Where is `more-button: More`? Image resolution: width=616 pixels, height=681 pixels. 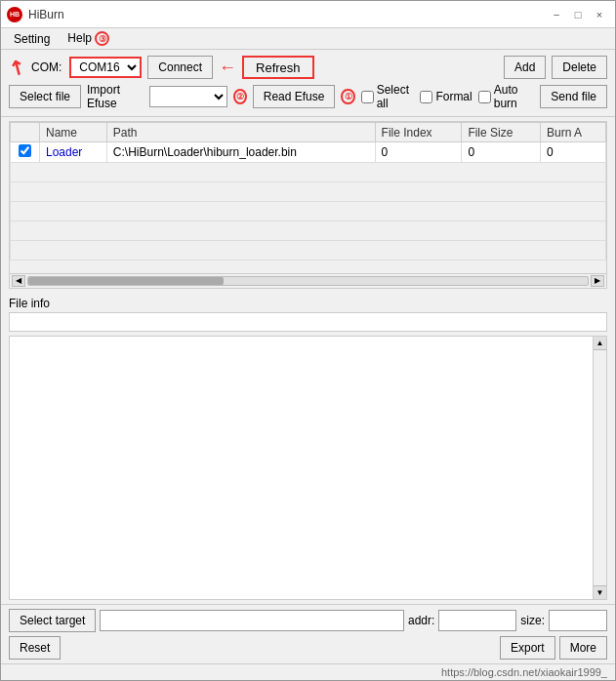 more-button: More is located at coordinates (584, 648).